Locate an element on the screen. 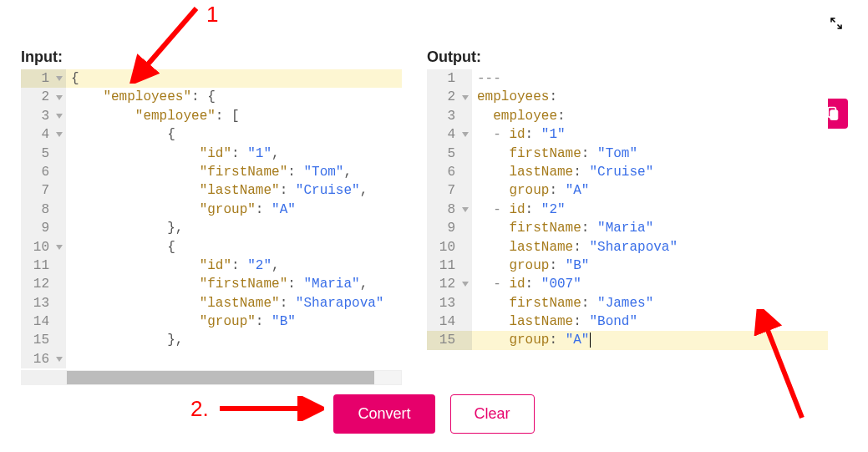 The height and width of the screenshot is (452, 868). code-content: "lastName": "Sharapova" is located at coordinates (234, 303).